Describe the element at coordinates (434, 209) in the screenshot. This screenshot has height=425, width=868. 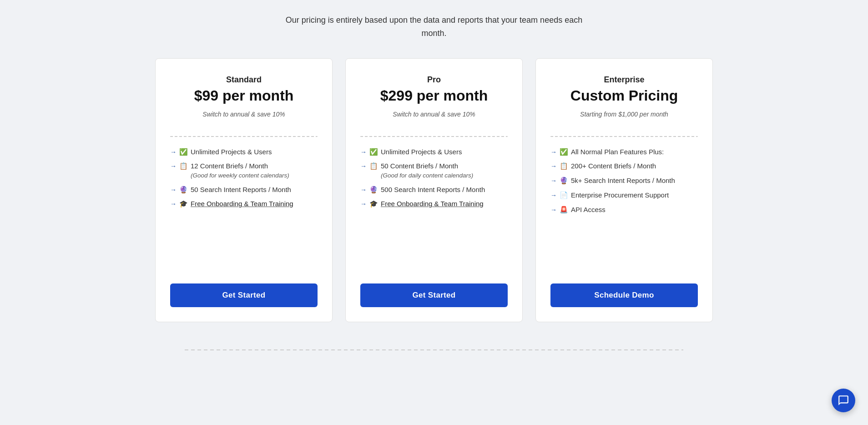
I see `features-list-pro: →✅Unlimited Projects & Users→📋50 Content…` at that location.